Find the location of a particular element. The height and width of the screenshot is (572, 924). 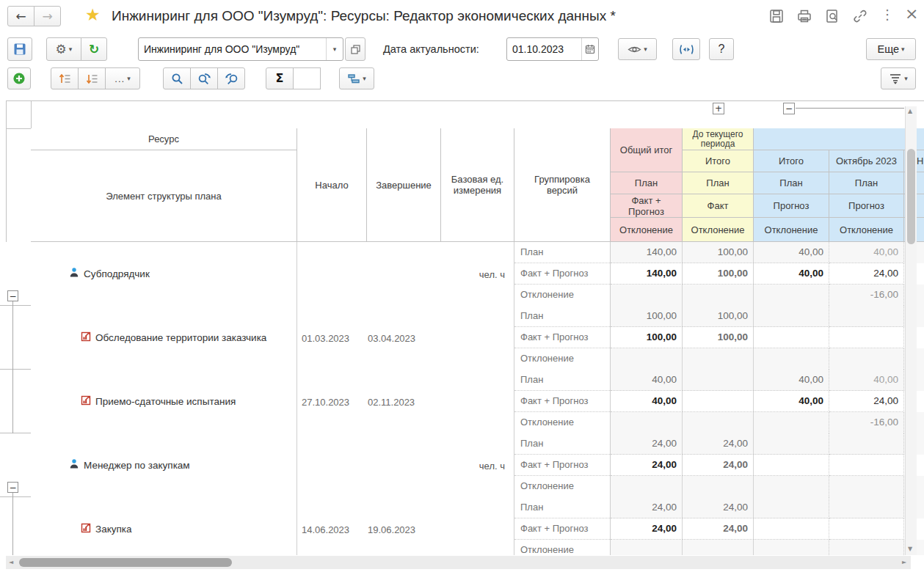

search-next-button is located at coordinates (204, 78).